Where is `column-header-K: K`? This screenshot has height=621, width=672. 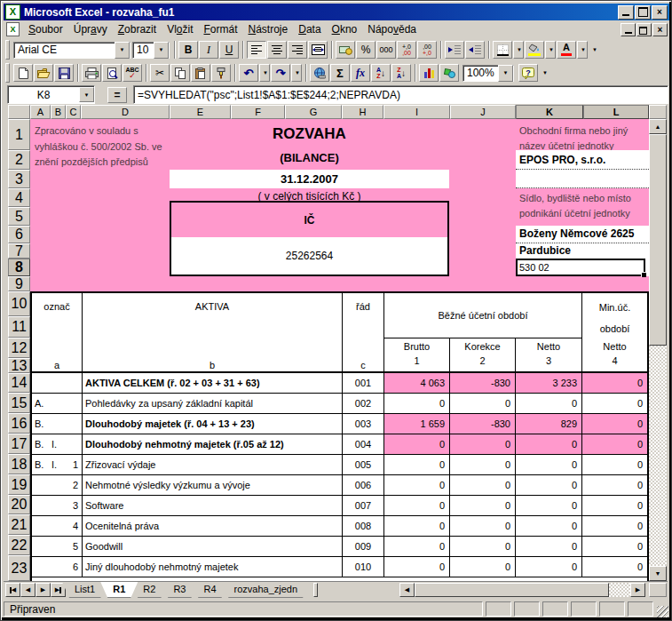 column-header-K: K is located at coordinates (549, 112).